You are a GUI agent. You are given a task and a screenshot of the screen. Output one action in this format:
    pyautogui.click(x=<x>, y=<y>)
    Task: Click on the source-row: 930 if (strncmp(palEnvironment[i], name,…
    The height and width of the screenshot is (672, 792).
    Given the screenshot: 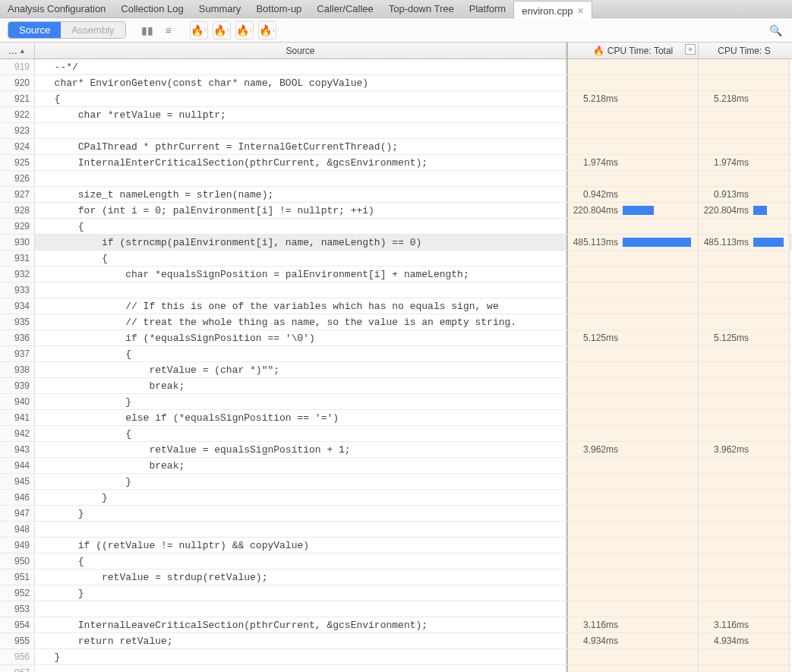 What is the action you would take?
    pyautogui.click(x=396, y=243)
    